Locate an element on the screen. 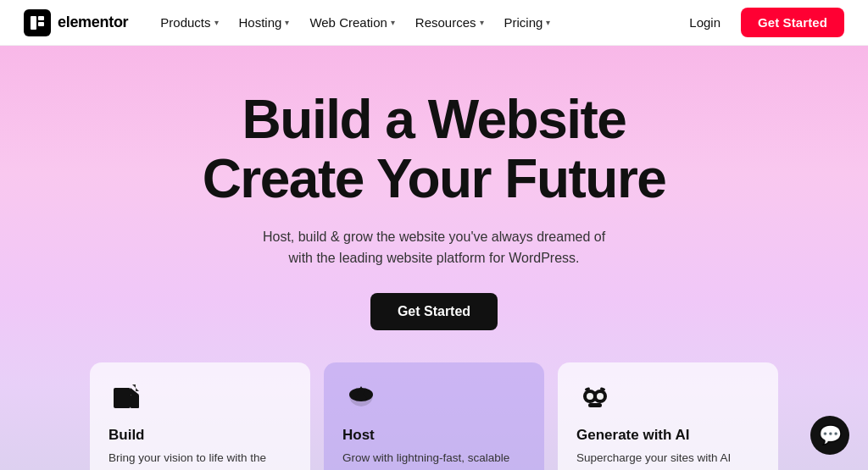 This screenshot has height=470, width=868. nav-label-pricing: Pricing is located at coordinates (524, 22).